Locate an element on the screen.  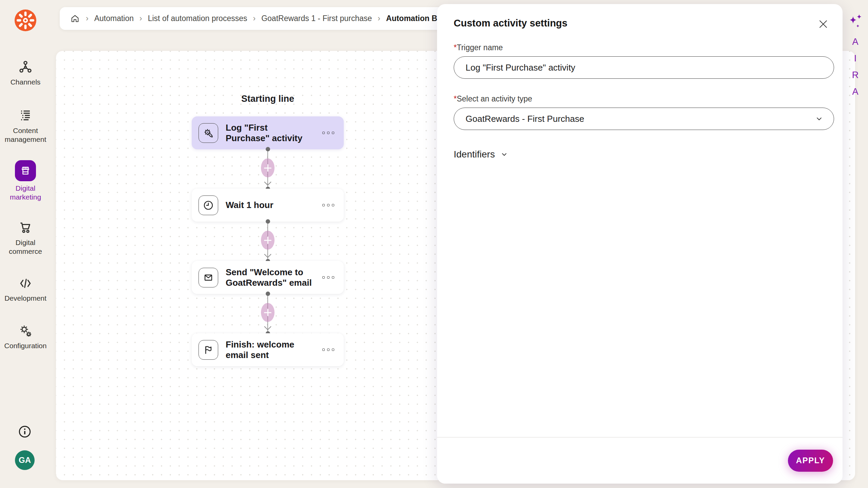
apply-button: APPLY is located at coordinates (810, 461).